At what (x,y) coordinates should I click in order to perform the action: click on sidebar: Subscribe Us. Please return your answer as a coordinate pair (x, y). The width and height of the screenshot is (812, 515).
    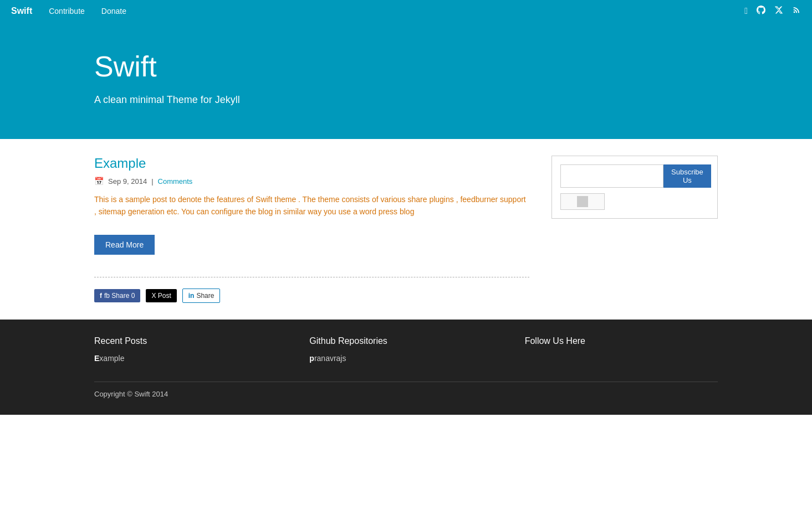
    Looking at the image, I should click on (635, 229).